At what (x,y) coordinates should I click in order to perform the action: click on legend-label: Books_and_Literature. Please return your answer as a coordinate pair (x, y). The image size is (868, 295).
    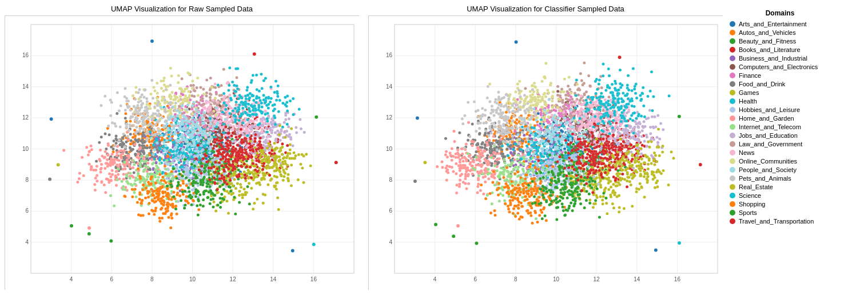
    Looking at the image, I should click on (770, 50).